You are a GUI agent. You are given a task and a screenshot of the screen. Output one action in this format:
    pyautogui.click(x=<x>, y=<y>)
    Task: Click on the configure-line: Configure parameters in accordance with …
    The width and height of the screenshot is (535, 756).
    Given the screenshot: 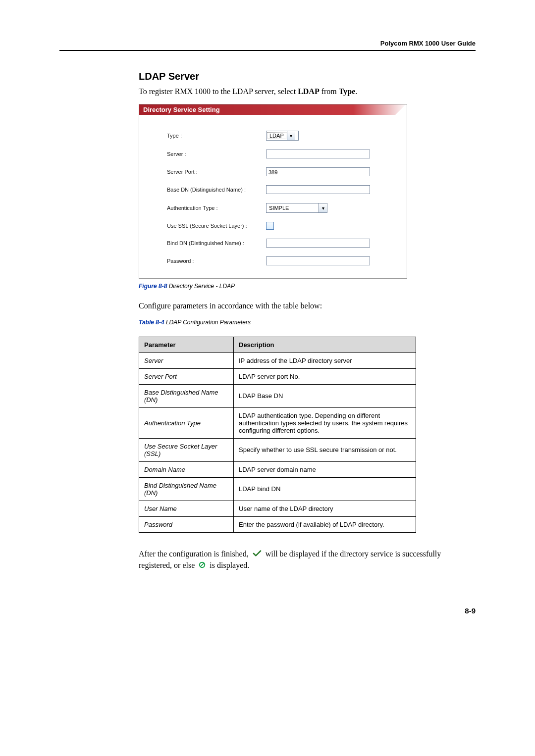 What is the action you would take?
    pyautogui.click(x=307, y=306)
    